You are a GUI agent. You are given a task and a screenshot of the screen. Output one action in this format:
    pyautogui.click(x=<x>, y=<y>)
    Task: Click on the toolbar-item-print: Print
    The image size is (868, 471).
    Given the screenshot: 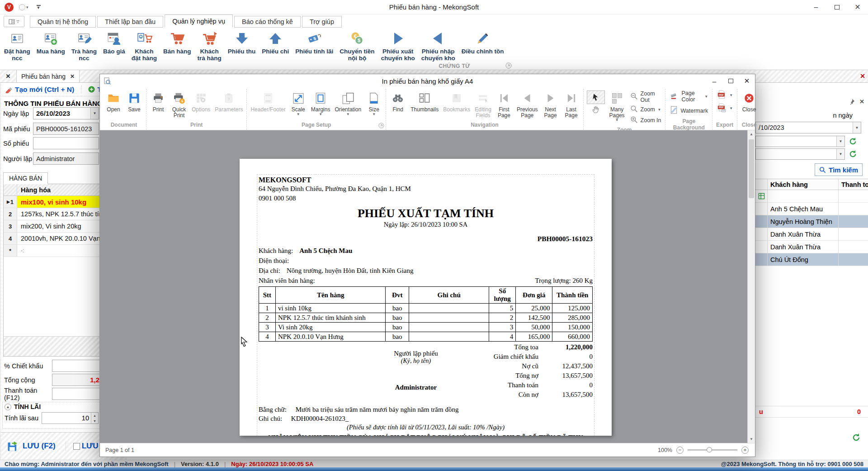 What is the action you would take?
    pyautogui.click(x=158, y=100)
    